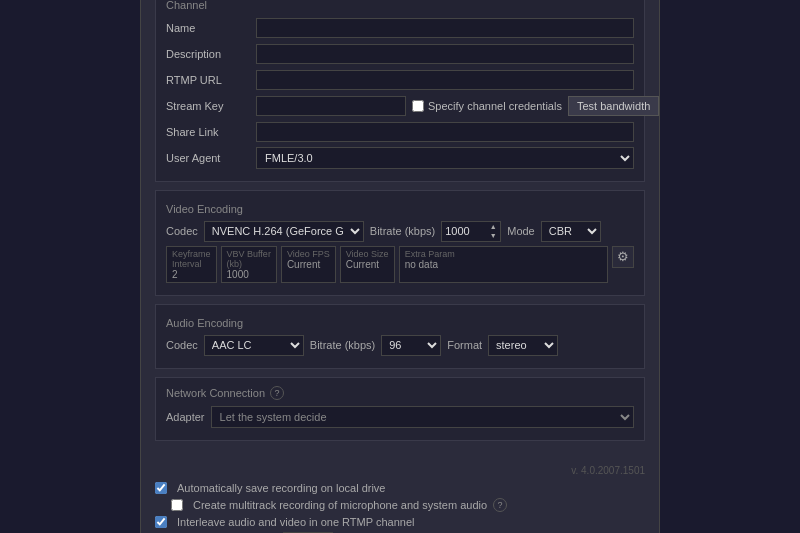 Image resolution: width=800 pixels, height=533 pixels. Describe the element at coordinates (471, 232) in the screenshot. I see `video-bitrate-spinbox: ▲ ▼` at that location.